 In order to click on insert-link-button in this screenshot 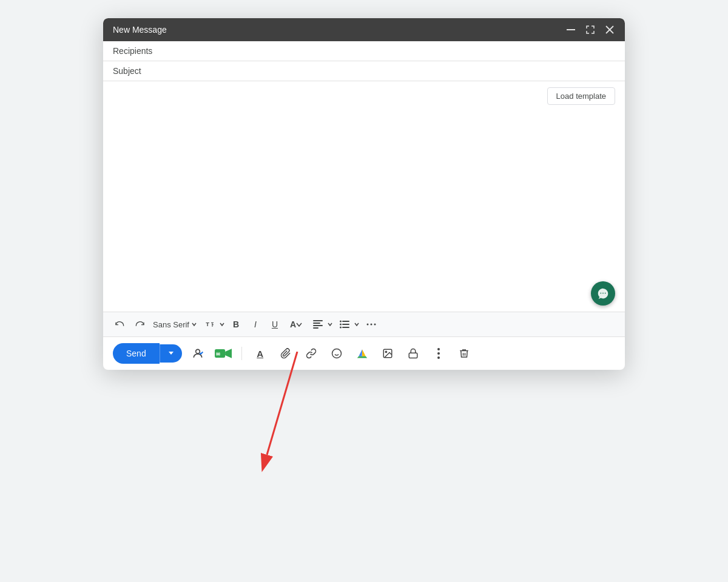, I will do `click(311, 353)`.